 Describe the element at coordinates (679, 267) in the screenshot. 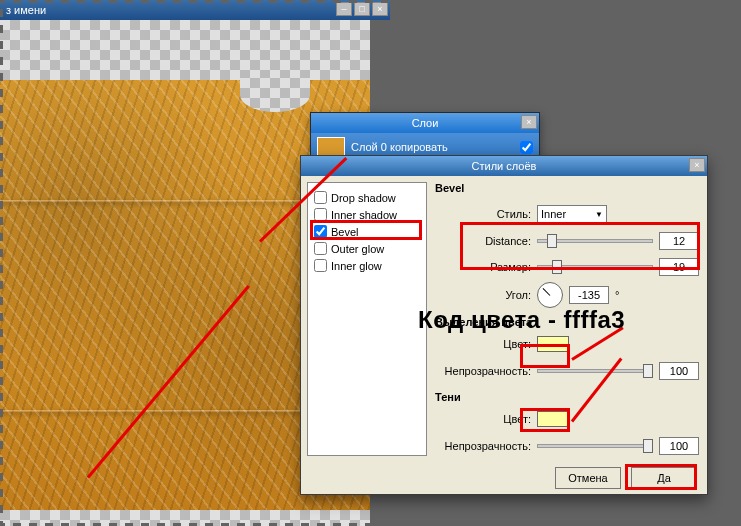

I see `size-value: 19` at that location.